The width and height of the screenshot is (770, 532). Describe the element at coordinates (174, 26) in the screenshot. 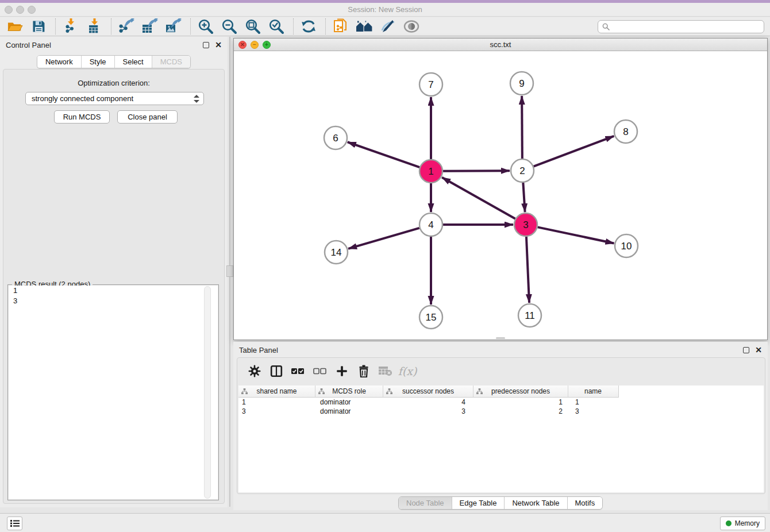

I see `export-image-icon` at that location.